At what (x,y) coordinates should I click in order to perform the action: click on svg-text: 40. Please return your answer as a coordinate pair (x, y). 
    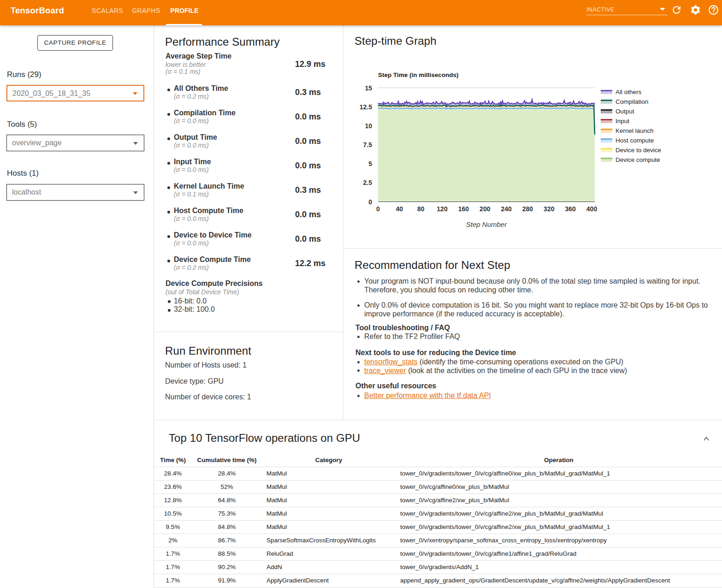
    Looking at the image, I should click on (400, 209).